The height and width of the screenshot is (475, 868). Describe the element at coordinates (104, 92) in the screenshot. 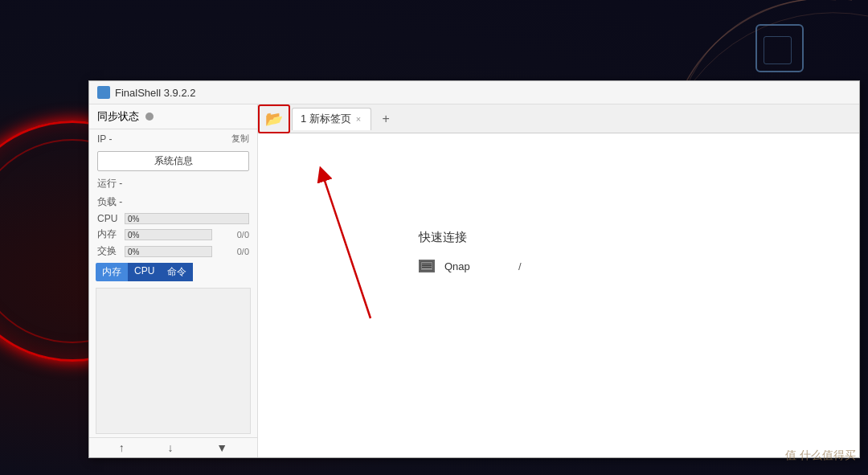

I see `app-icon` at that location.